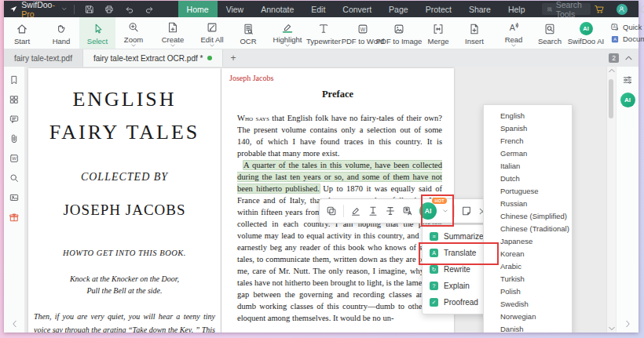  Describe the element at coordinates (390, 211) in the screenshot. I see `strikethrough-text-button` at that location.